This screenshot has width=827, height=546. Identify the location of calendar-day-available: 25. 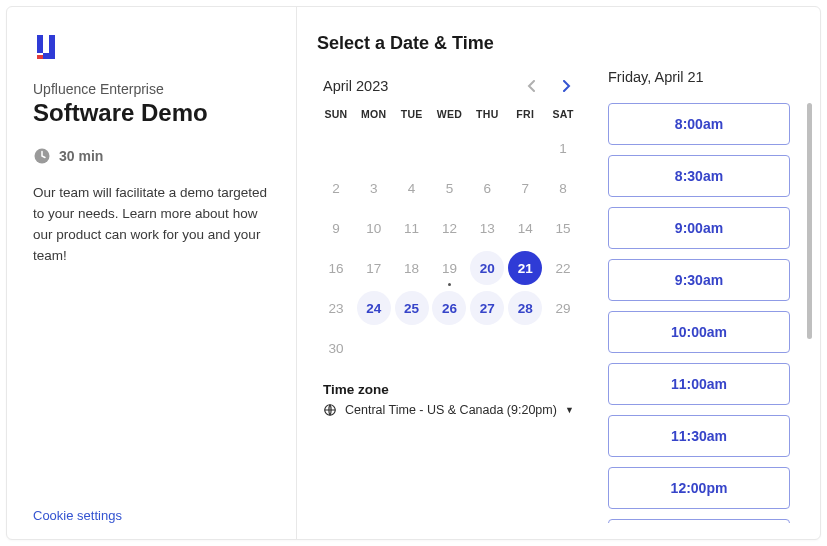
(412, 308).